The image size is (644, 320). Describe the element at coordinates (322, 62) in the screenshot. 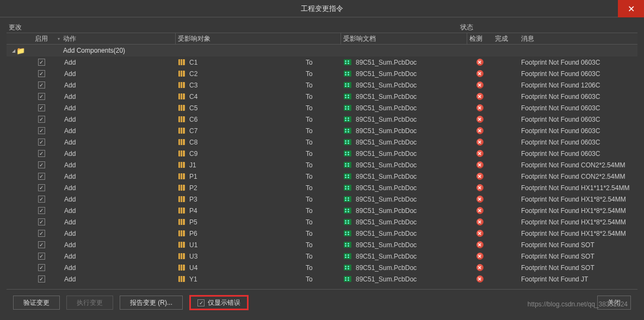

I see `table-row: ✓AddC1To89C51_Sum.PcbDoc✕Footprint Not F…` at that location.